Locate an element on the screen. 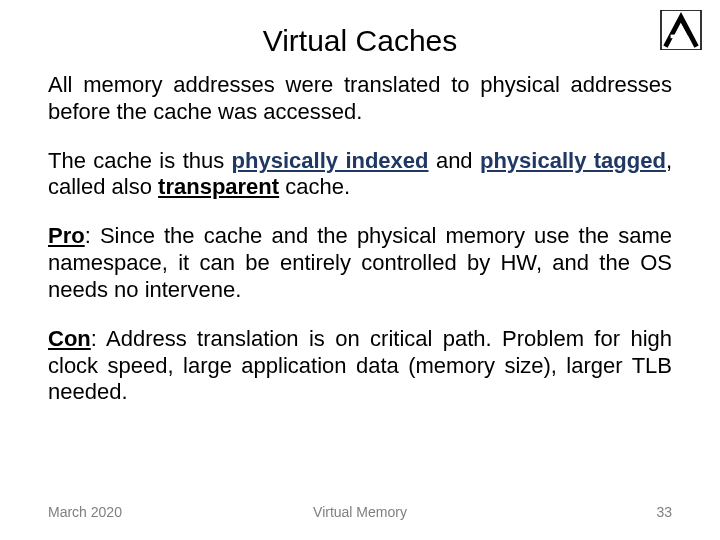 This screenshot has height=540, width=720. term-physically-indexed: physically indexed is located at coordinates (330, 160).